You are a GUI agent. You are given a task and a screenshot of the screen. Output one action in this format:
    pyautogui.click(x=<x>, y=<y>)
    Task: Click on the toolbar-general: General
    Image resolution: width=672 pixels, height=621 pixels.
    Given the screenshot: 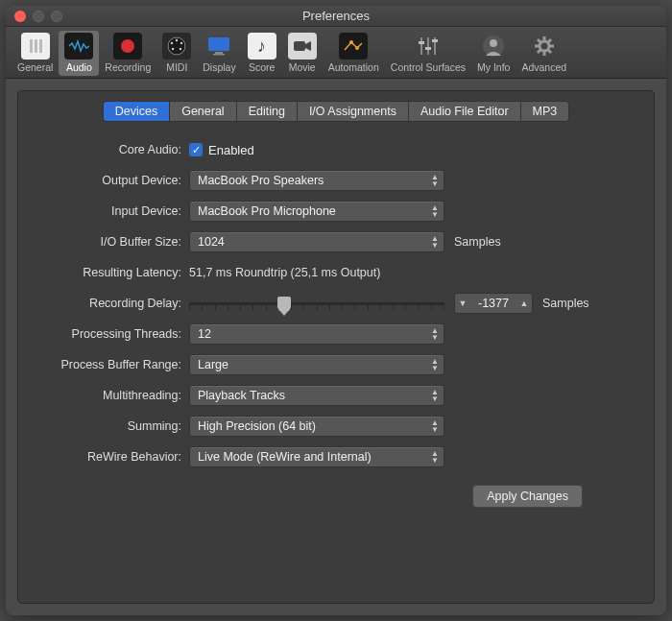 What is the action you would take?
    pyautogui.click(x=35, y=54)
    